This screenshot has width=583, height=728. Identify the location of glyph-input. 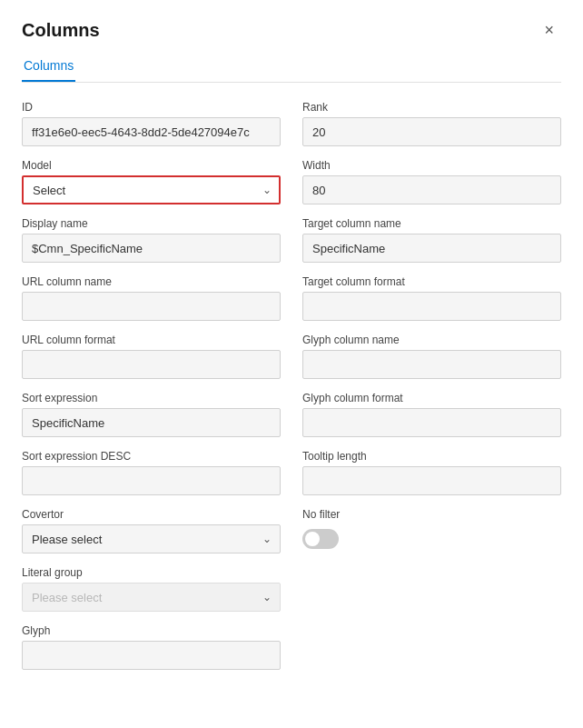
(151, 655).